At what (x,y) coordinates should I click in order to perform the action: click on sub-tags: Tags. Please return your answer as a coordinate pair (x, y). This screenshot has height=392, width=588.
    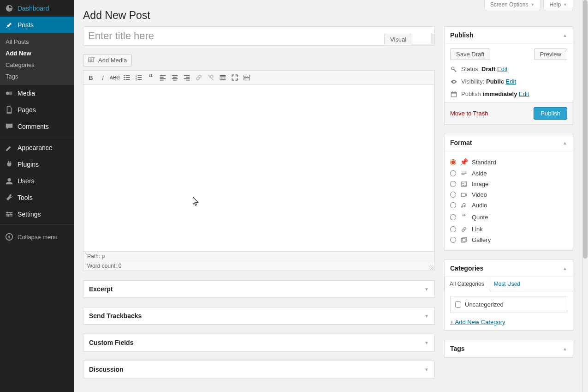
    Looking at the image, I should click on (37, 77).